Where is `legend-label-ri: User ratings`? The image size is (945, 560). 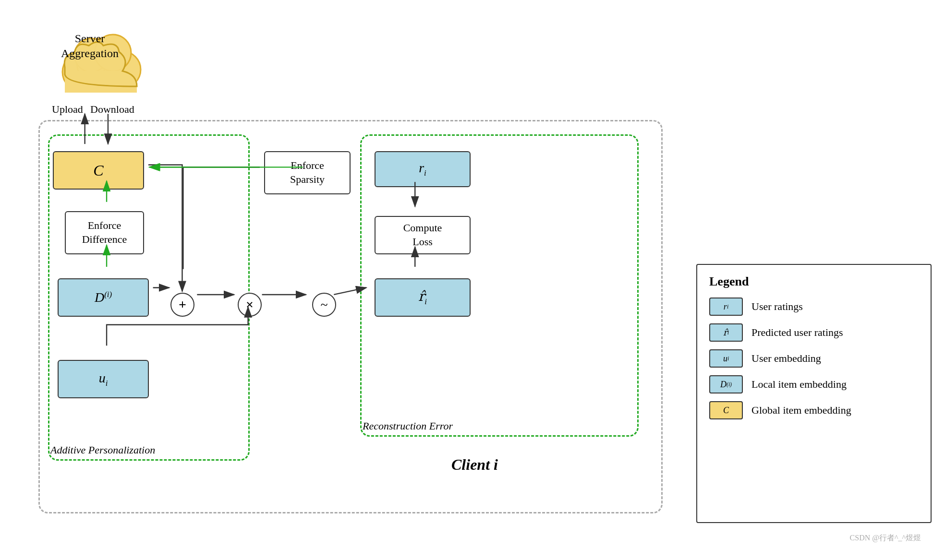 legend-label-ri: User ratings is located at coordinates (777, 307).